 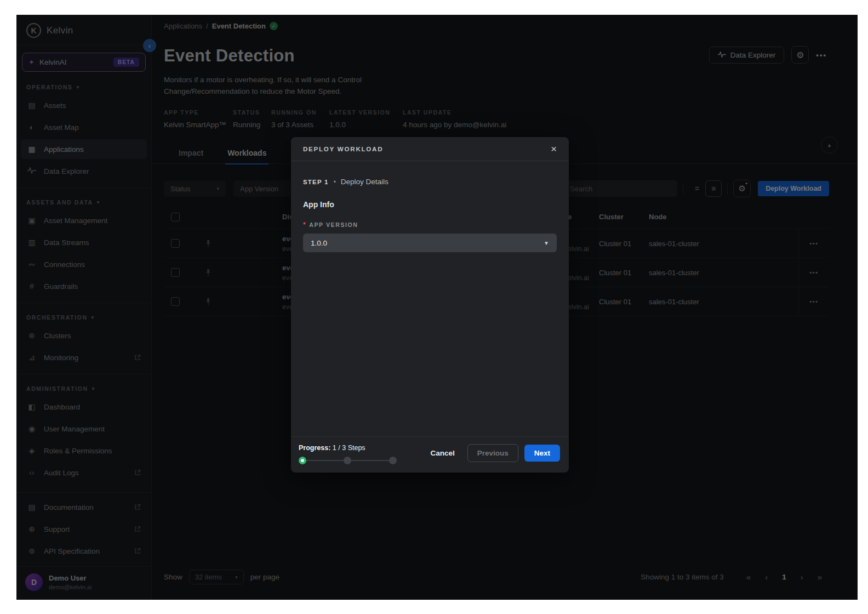 I want to click on cancel-button: Cancel, so click(x=442, y=453).